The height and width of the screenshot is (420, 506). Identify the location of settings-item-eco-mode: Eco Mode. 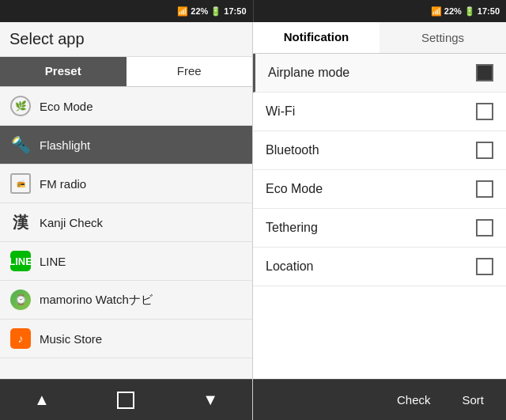
(380, 190).